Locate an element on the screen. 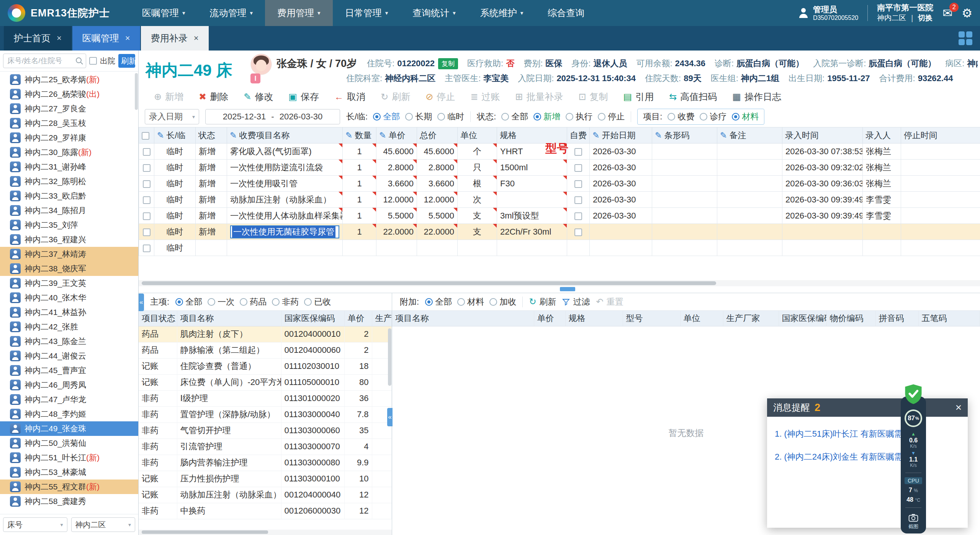  toolbar-button: ▤ 引用 is located at coordinates (639, 97).